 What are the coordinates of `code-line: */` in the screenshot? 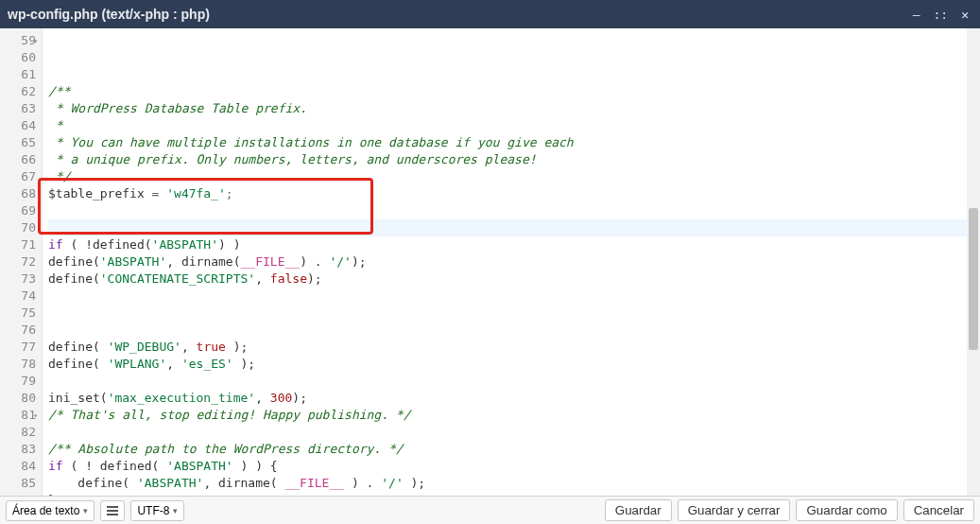 It's located at (514, 177).